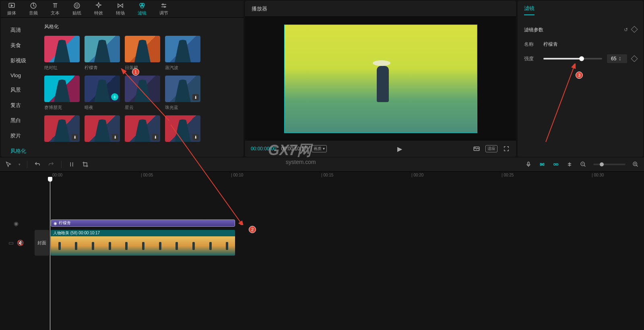 The image size is (644, 330). What do you see at coordinates (115, 97) in the screenshot?
I see `add-icon: +` at bounding box center [115, 97].